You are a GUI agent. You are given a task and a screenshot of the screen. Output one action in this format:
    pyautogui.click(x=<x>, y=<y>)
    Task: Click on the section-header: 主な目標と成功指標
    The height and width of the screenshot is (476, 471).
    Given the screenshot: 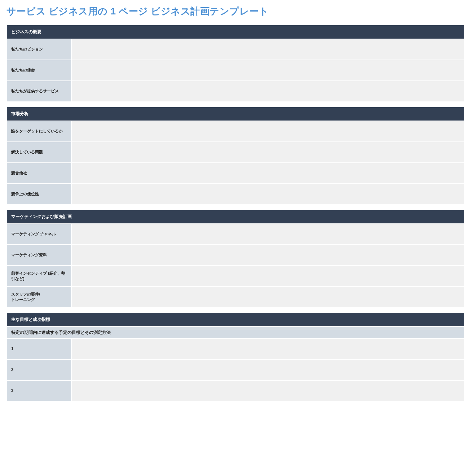 What is the action you would take?
    pyautogui.click(x=236, y=320)
    